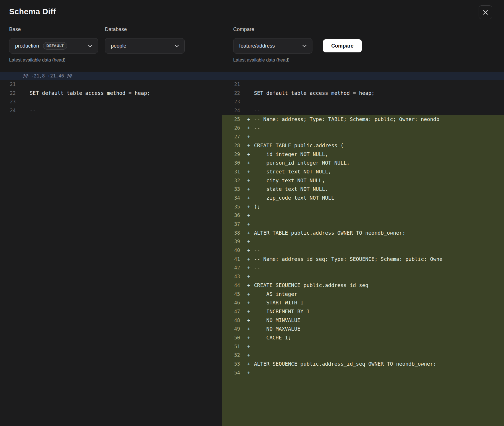 The width and height of the screenshot is (504, 426). I want to click on diff-marker, so click(249, 102).